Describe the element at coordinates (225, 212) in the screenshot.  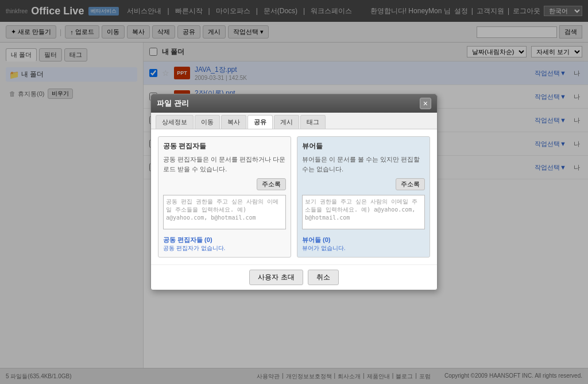
I see `editors-email-input: 공동 편집 권한을 주고 싶은 사람의 이메일 주소들을 입력하세요. 예) a…` at that location.